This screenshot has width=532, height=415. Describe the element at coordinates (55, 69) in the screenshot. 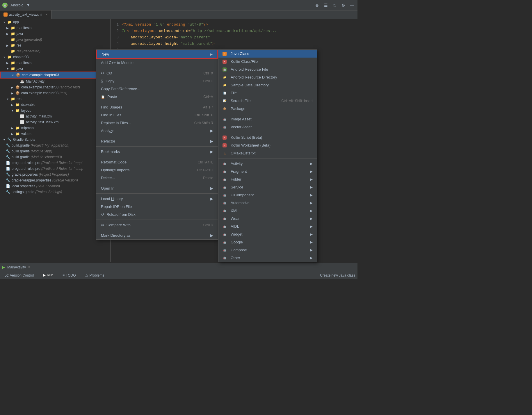

I see `tree-ch-java: ▾ 📁 java` at that location.